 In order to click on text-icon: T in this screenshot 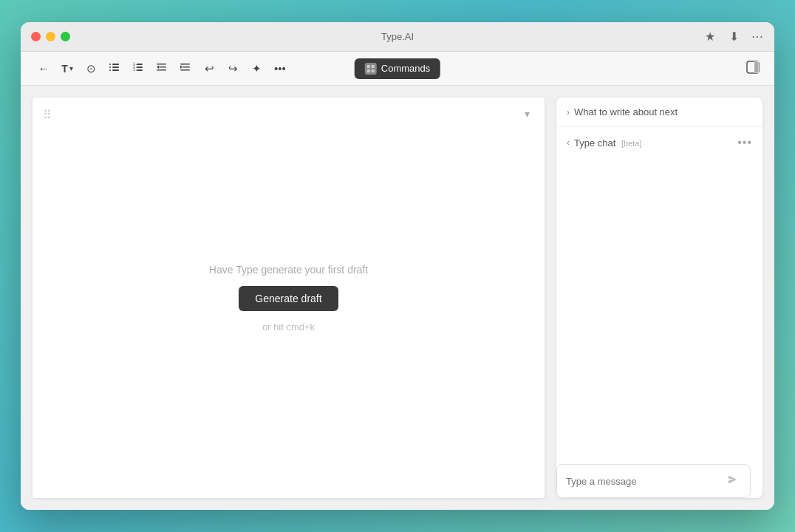, I will do `click(65, 69)`.